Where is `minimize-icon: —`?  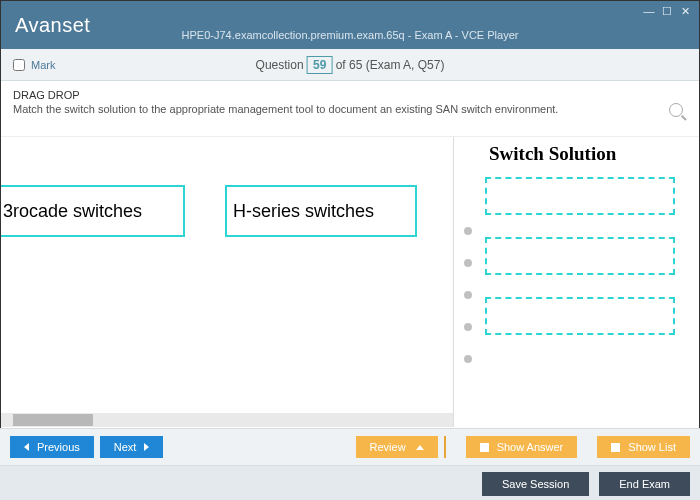
minimize-icon: — is located at coordinates (649, 12).